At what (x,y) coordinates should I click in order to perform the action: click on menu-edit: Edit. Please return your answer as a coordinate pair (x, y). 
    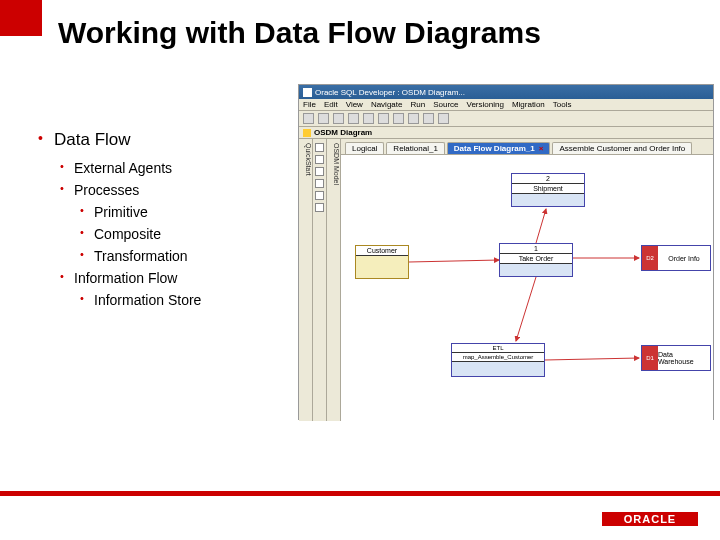
    Looking at the image, I should click on (331, 104).